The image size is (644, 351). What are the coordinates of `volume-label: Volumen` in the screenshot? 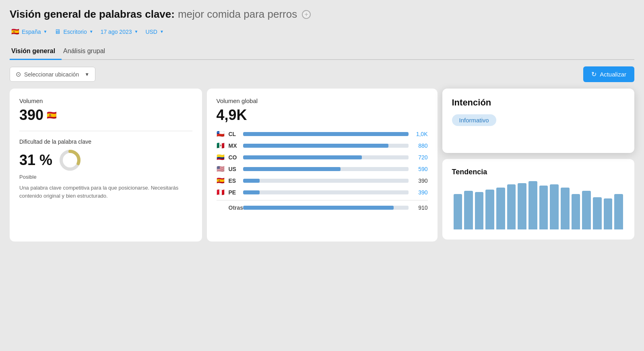 It's located at (106, 101).